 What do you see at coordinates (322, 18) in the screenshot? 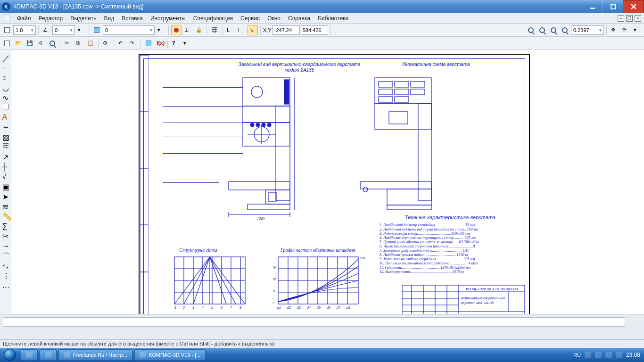
I see `menu-bar: Файл Редактор Выделить Вид Вставка Инстр…` at bounding box center [322, 18].